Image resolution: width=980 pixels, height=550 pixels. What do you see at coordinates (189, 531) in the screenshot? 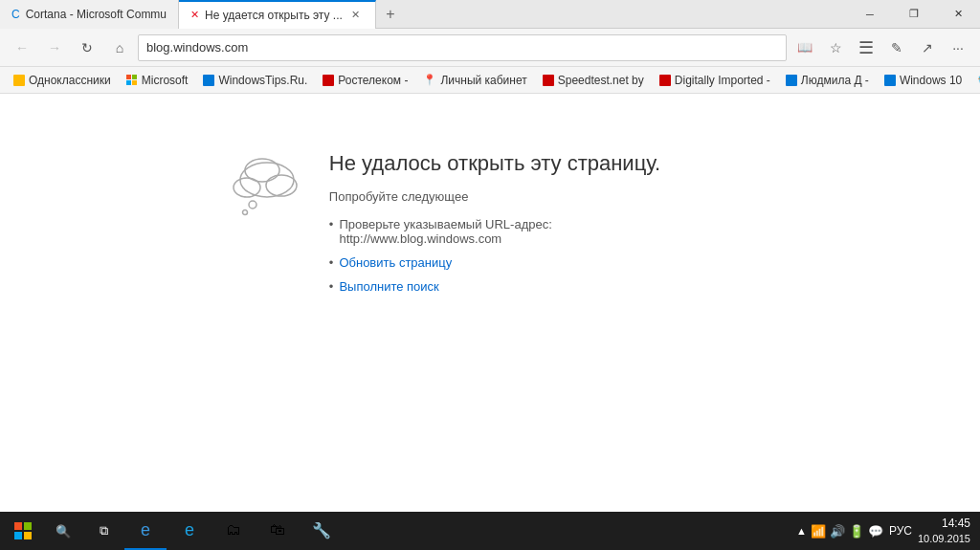
I see `ie-taskbar-app: e` at bounding box center [189, 531].